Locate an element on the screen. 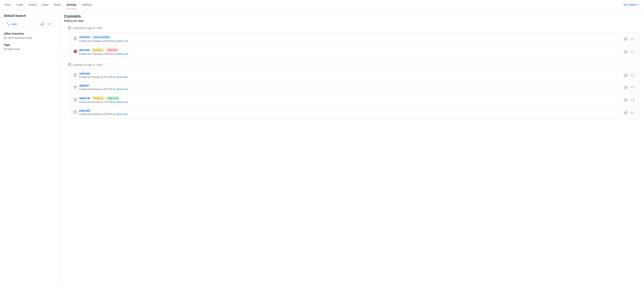 The image size is (644, 286). commit-meta-a18144d: Pushed last Monday at 5:52 PM by admin-u… is located at coordinates (351, 77).